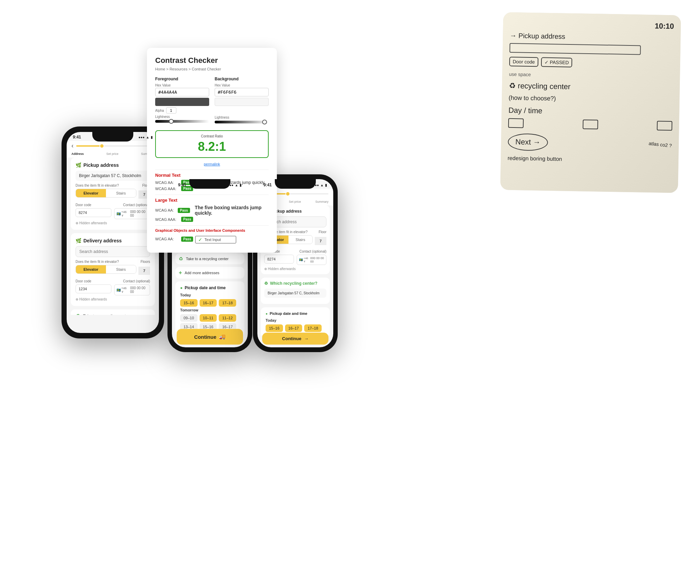 This screenshot has width=700, height=588. What do you see at coordinates (78, 154) in the screenshot?
I see `step-address: Address` at bounding box center [78, 154].